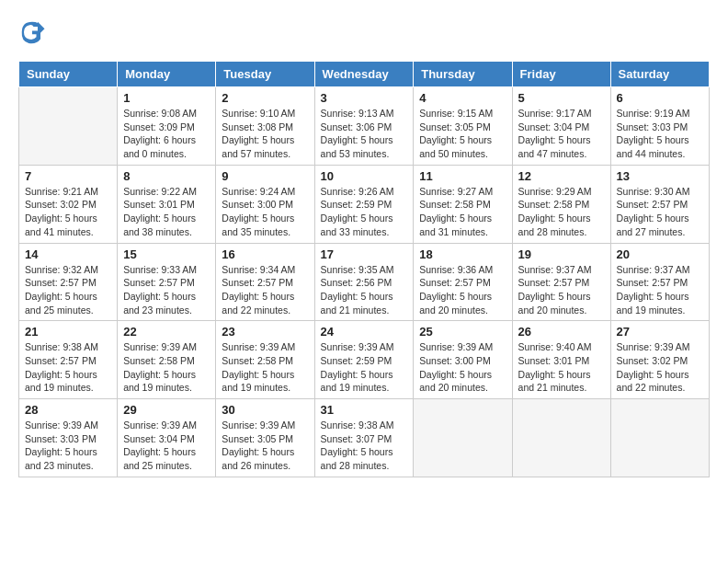 The image size is (728, 563). What do you see at coordinates (364, 282) in the screenshot?
I see `day-cell: 17Sunrise: 9:35 AM Sunset: 2:56 PM Dayli…` at bounding box center [364, 282].